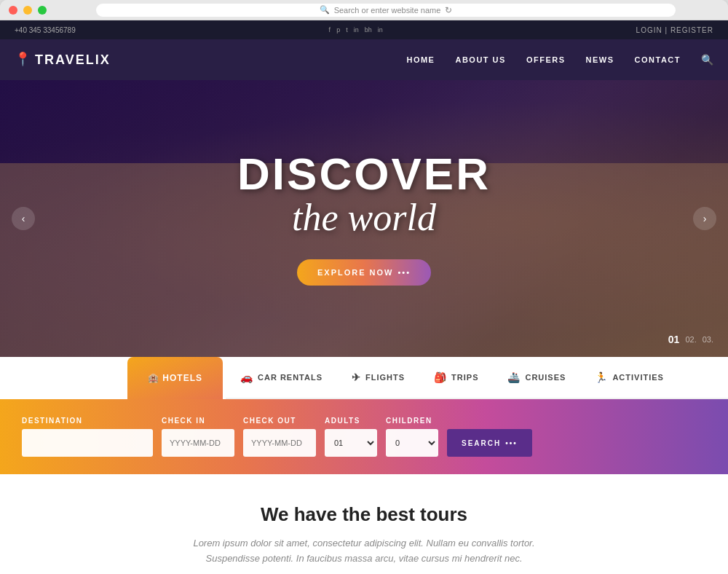 The width and height of the screenshot is (728, 574). What do you see at coordinates (23, 219) in the screenshot?
I see `chevron-left-icon: ‹` at bounding box center [23, 219].